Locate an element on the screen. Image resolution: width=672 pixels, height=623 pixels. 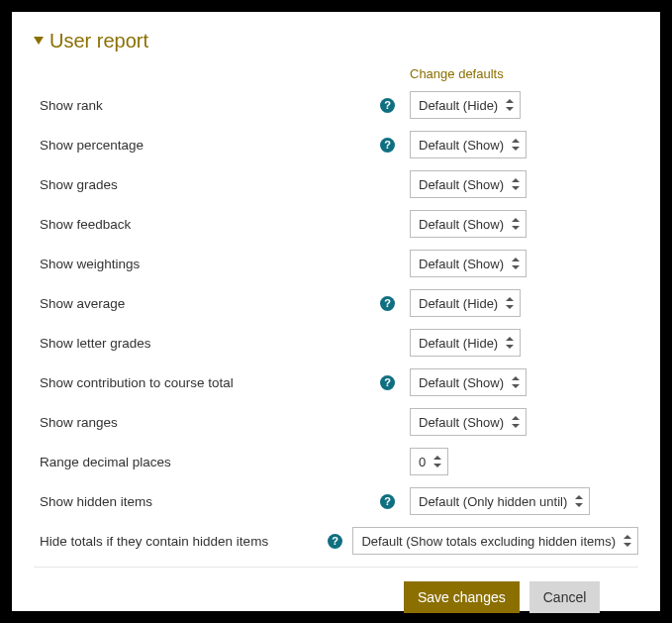
section-title: User report is located at coordinates (99, 42).